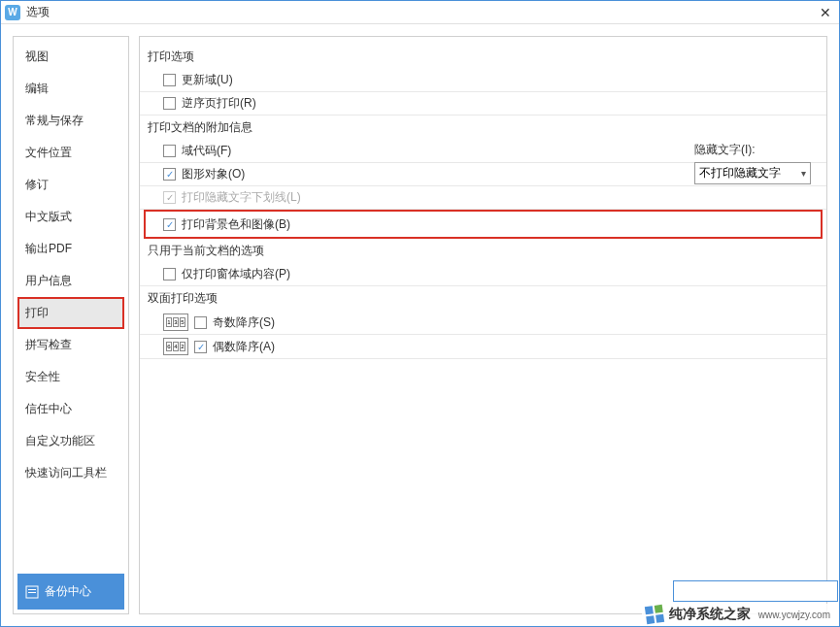  Describe the element at coordinates (753, 162) in the screenshot. I see `hidden-text-group: 隐藏文字(I): 不打印隐藏文字 ▾` at that location.